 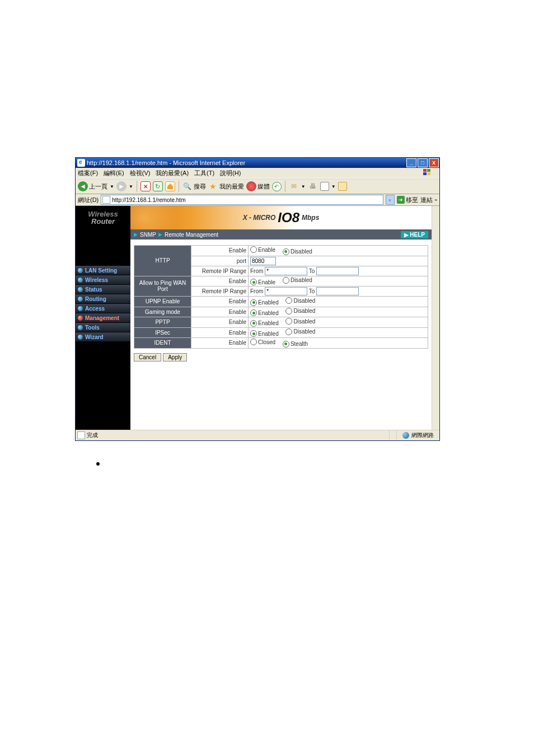 I want to click on page-icon, so click(x=106, y=200).